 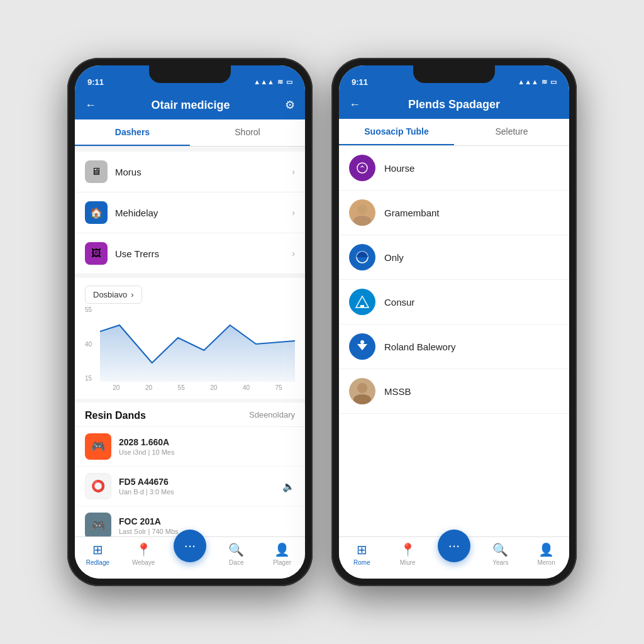 What do you see at coordinates (88, 309) in the screenshot?
I see `y-label-1: 55` at bounding box center [88, 309].